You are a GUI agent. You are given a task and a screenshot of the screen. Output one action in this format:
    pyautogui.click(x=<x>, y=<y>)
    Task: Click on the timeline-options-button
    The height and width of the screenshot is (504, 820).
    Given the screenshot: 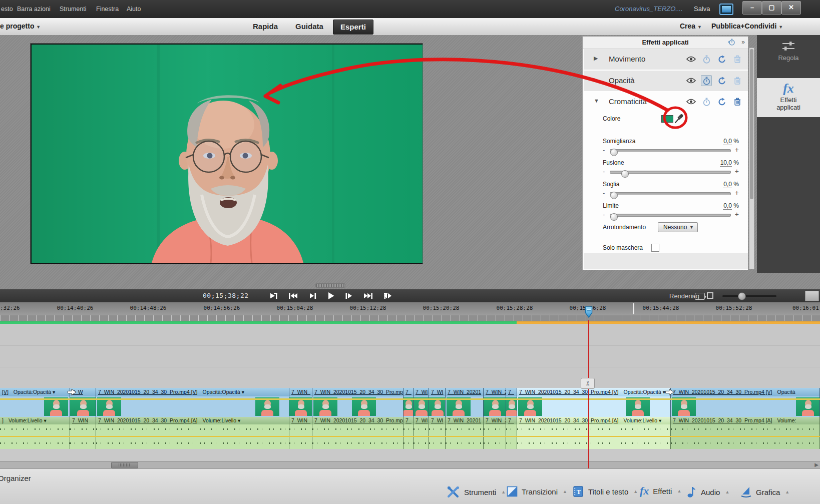 What is the action you would take?
    pyautogui.click(x=812, y=296)
    